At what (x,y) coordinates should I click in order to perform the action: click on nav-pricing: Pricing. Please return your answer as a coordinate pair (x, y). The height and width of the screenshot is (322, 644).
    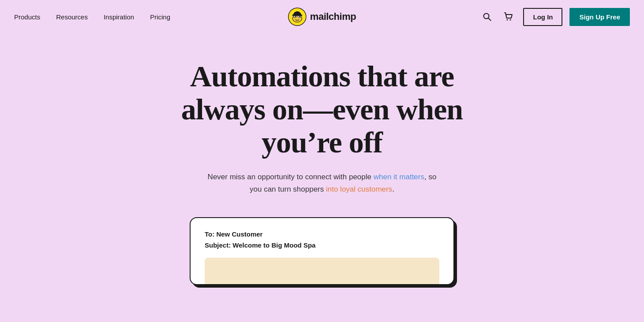
    Looking at the image, I should click on (160, 17).